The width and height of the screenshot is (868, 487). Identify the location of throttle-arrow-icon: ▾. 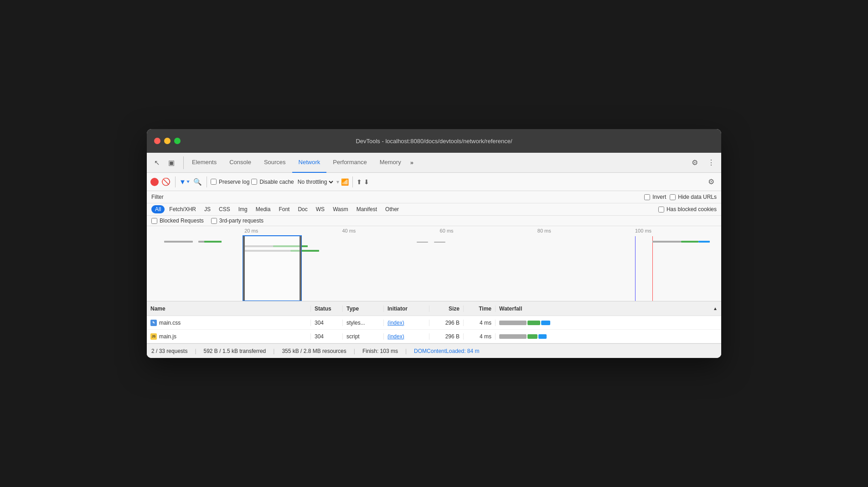
(338, 182).